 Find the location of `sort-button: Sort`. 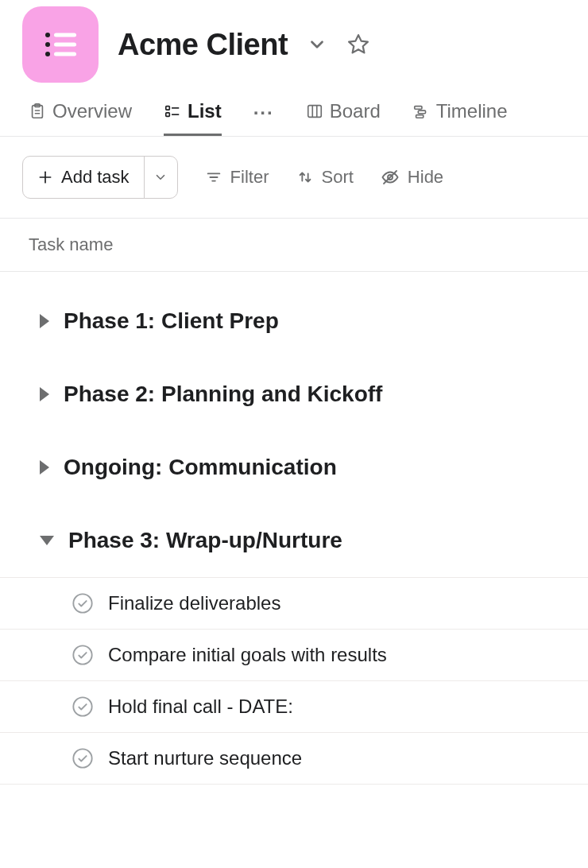

sort-button: Sort is located at coordinates (325, 177).